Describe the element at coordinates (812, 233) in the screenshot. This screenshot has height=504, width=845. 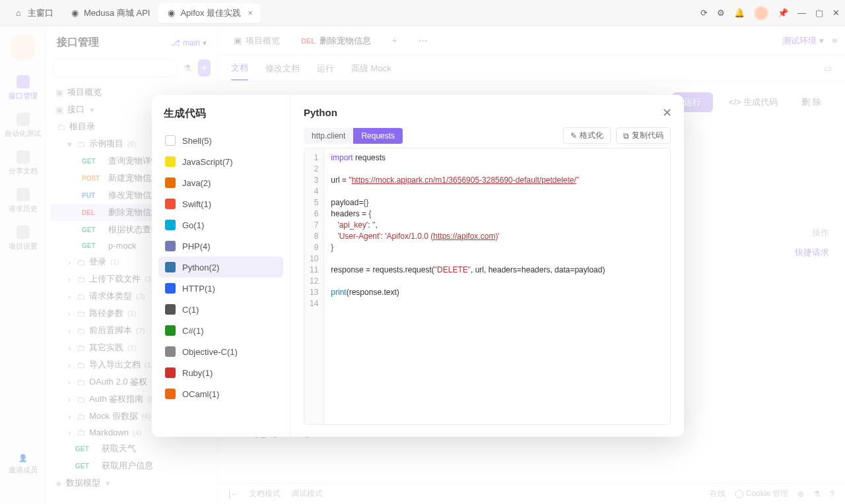
I see `ops-header: 操作` at that location.